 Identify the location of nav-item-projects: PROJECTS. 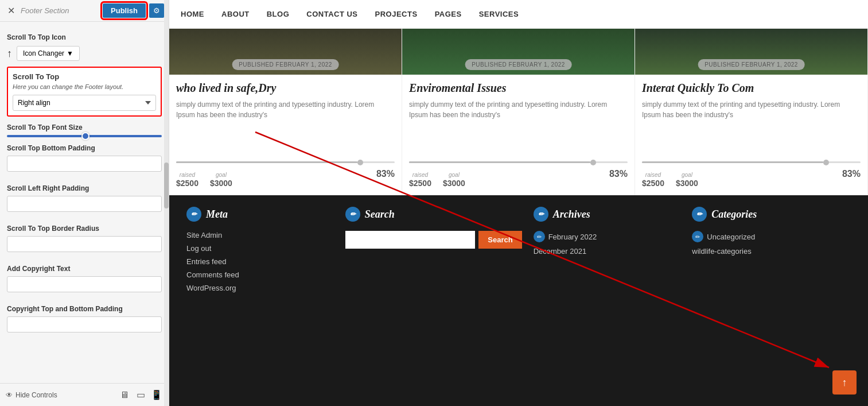
(396, 14).